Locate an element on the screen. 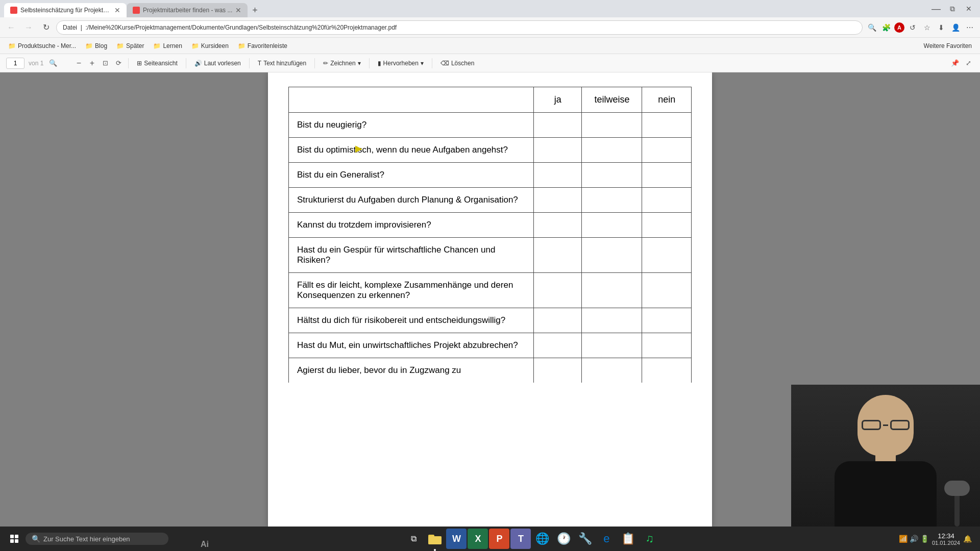 The height and width of the screenshot is (551, 980). bookmark-lernen: 📁 Lernen is located at coordinates (167, 46).